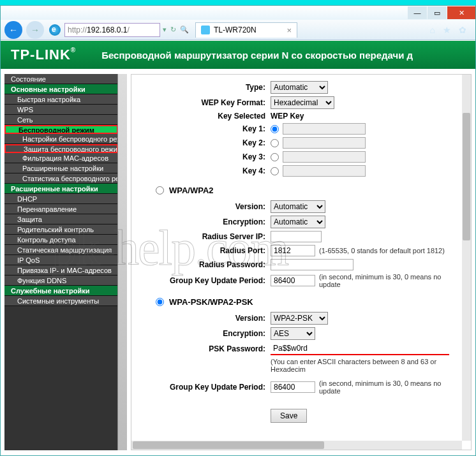 Image resolution: width=476 pixels, height=456 pixels. Describe the element at coordinates (61, 190) in the screenshot. I see `sidebar-menu: Состояние Основные настройки Быстрая нас…` at that location.